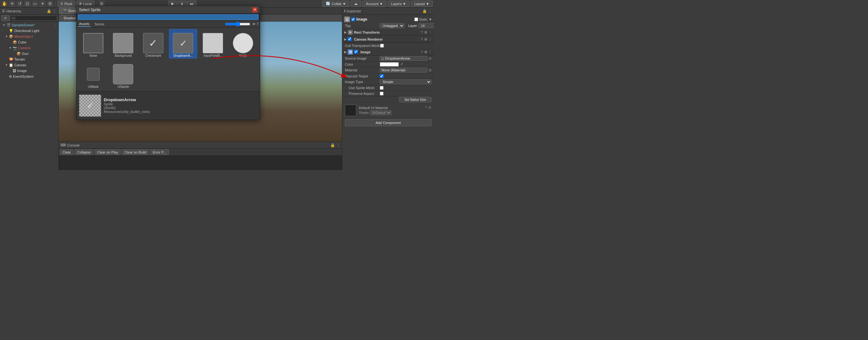 This screenshot has width=868, height=340. I want to click on tree-item-moveobject: ▼ 📦 MoveObject, so click(29, 36).